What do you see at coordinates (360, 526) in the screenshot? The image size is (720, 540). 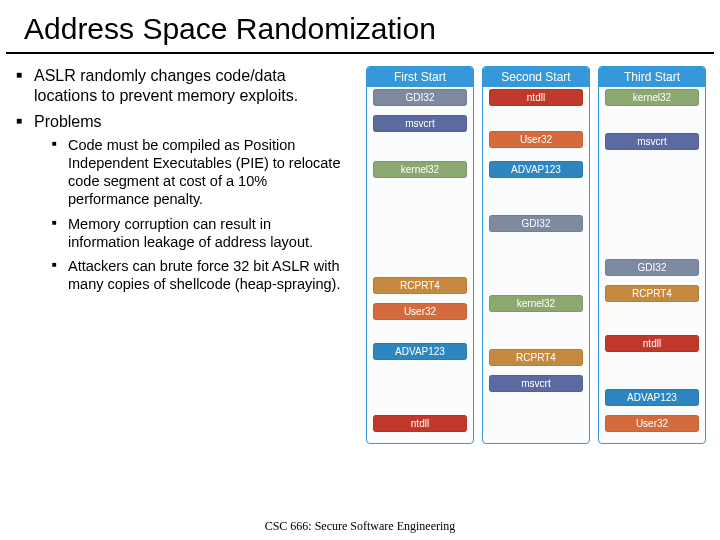 I see `footer-text: CSC 666: Secure Software Engineering` at bounding box center [360, 526].